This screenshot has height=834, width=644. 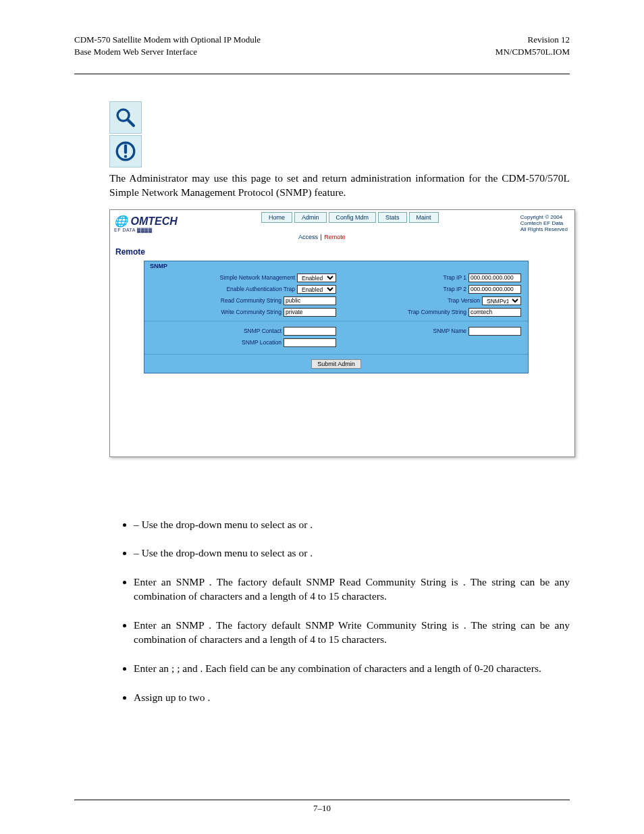 I want to click on subnav-remote: Remote, so click(x=335, y=237).